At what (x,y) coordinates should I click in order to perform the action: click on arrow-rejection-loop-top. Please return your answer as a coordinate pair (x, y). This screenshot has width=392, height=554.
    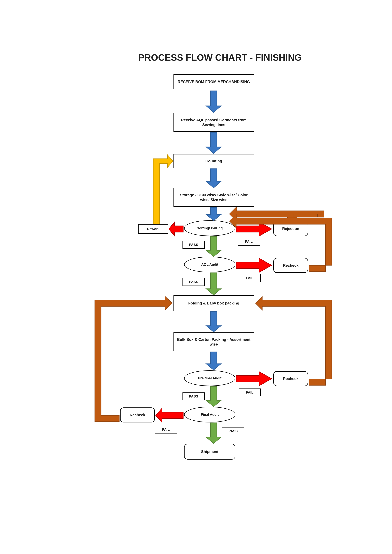
    Looking at the image, I should click on (276, 213).